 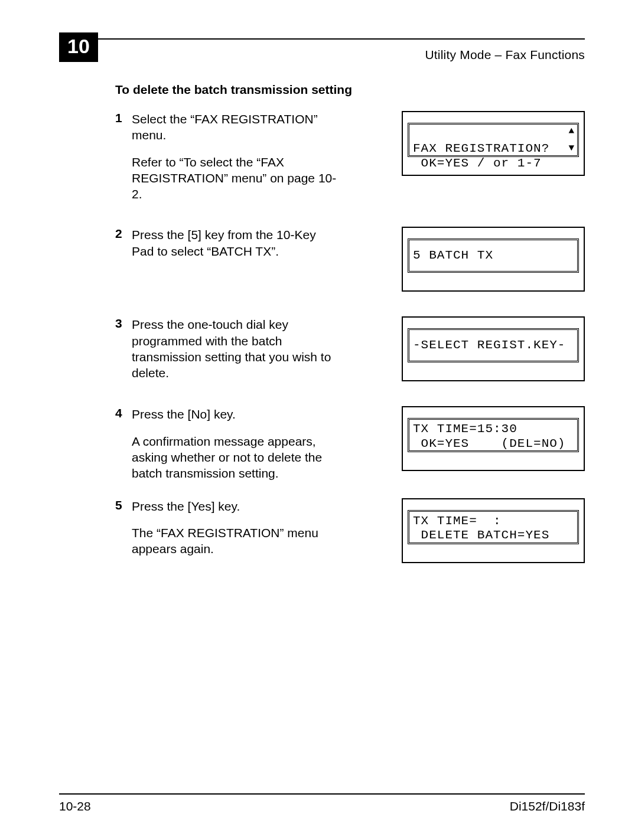 What do you see at coordinates (493, 259) in the screenshot?
I see `lcd-panel: 5 BATCH TX` at bounding box center [493, 259].